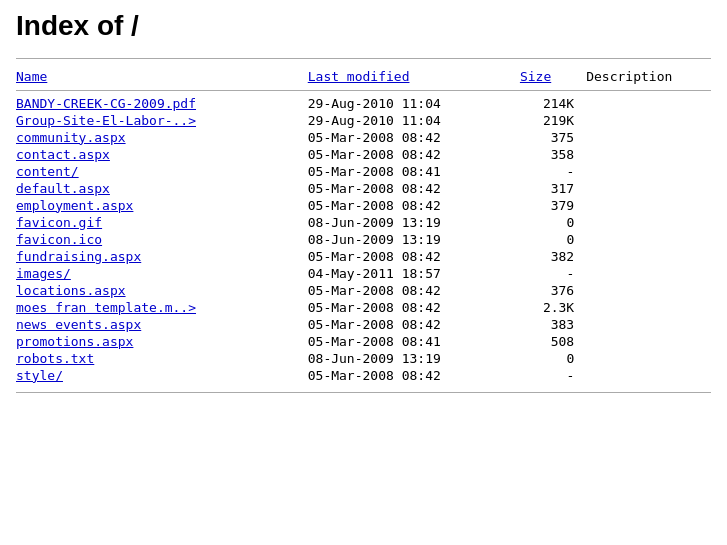 The height and width of the screenshot is (545, 727). Describe the element at coordinates (553, 104) in the screenshot. I see `file-size: 214K` at that location.